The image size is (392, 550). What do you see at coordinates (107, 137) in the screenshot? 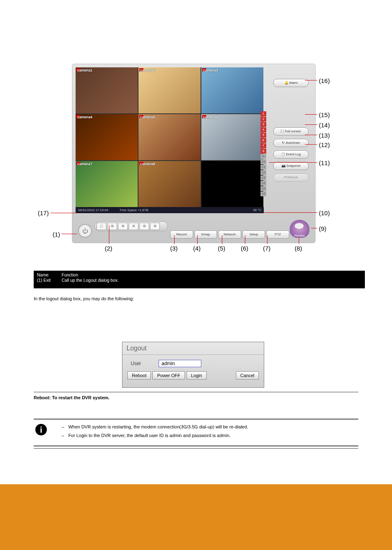
I see `camera-tile-4: camera4` at bounding box center [107, 137].